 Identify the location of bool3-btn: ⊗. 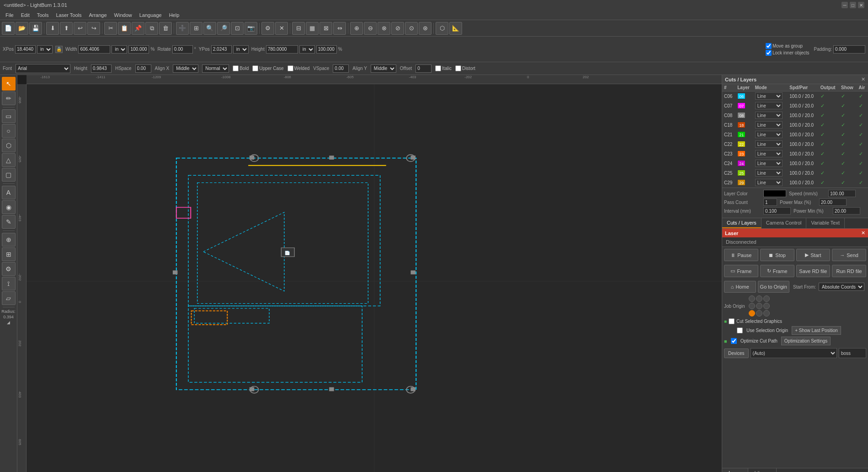
(384, 28).